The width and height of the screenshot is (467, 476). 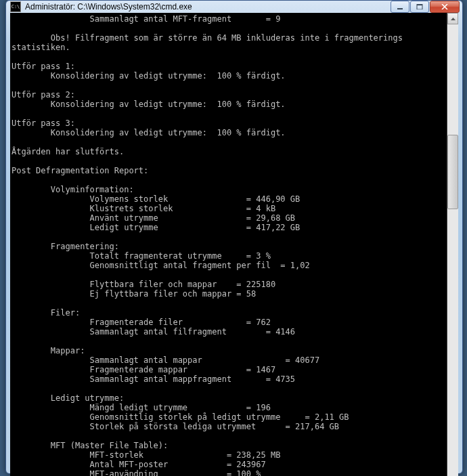 What do you see at coordinates (445, 7) in the screenshot?
I see `close-button` at bounding box center [445, 7].